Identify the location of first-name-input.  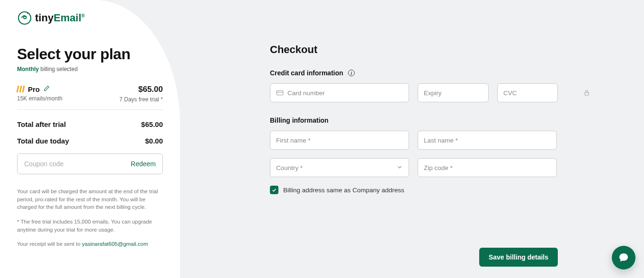
(340, 140).